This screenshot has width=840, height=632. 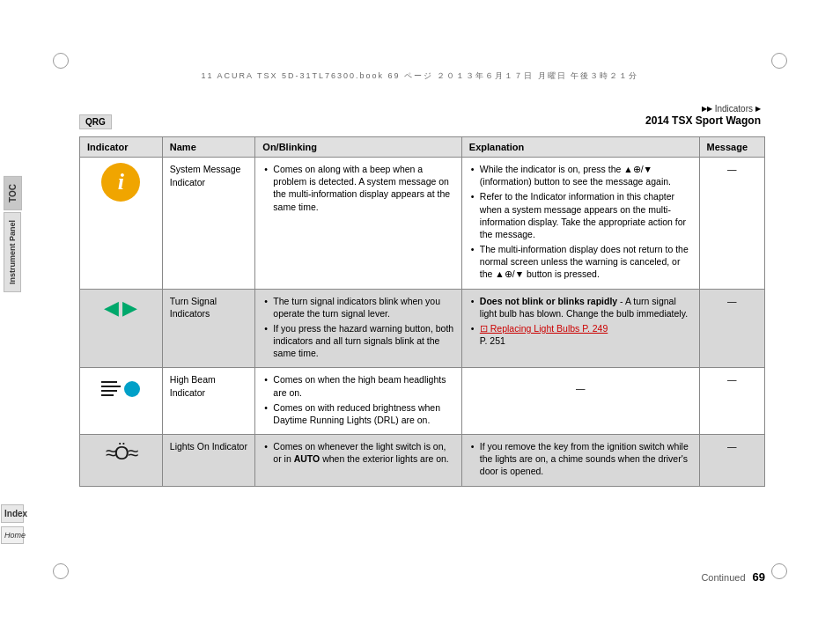 I want to click on col-header-message: Message, so click(x=732, y=148).